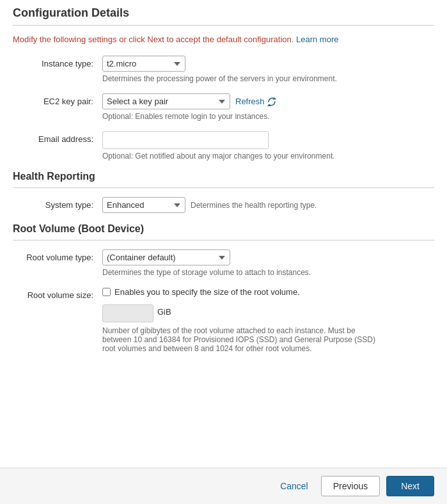 Image resolution: width=447 pixels, height=504 pixels. I want to click on email-address-row: Email address: Optional: Get notified ab…, so click(224, 146).